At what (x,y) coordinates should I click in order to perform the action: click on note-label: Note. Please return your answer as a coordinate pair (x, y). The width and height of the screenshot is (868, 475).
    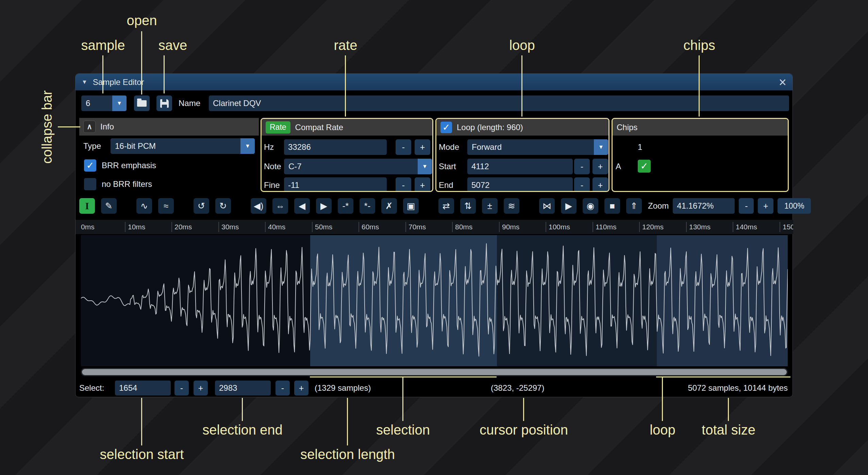
    Looking at the image, I should click on (274, 166).